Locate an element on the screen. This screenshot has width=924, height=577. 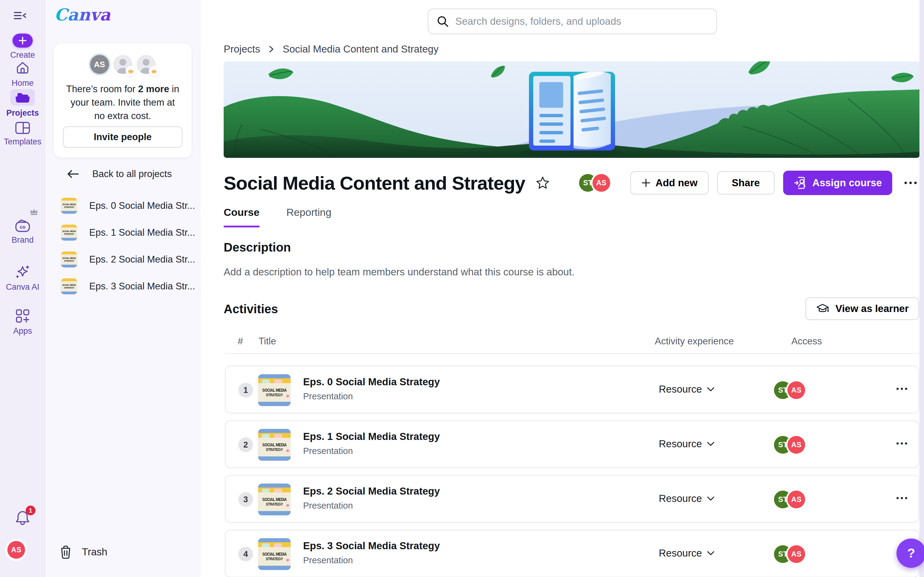
list-item: SOCIAL MEDIASTRATEGY Eps. 3 Social Media… is located at coordinates (123, 286).